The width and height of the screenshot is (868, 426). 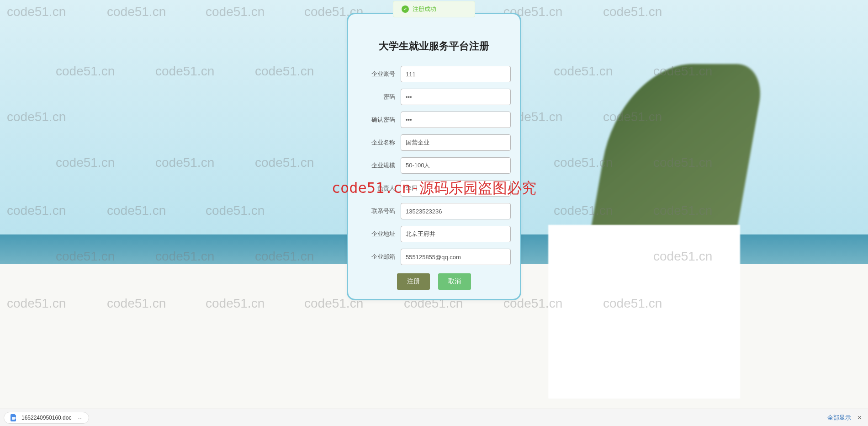 I want to click on doc-file-icon, so click(x=14, y=418).